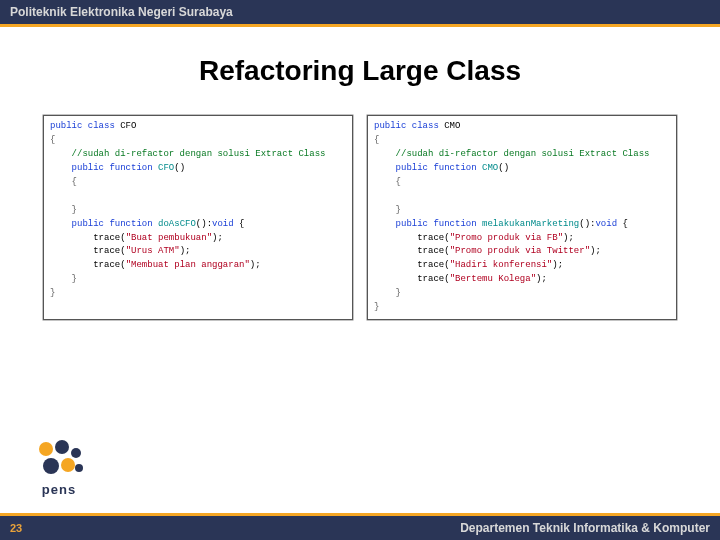  I want to click on logo-text: pens, so click(59, 490).